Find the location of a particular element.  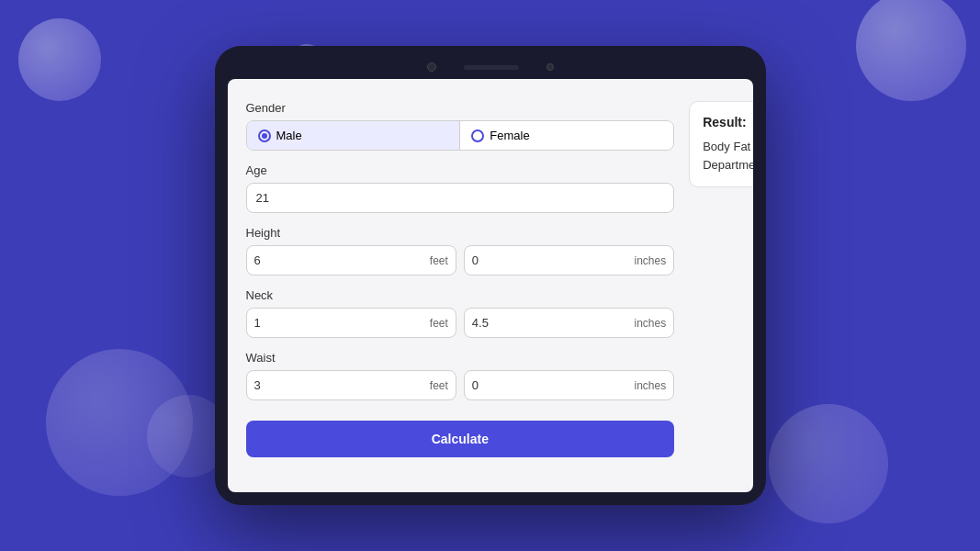

gender-label: Gender is located at coordinates (461, 108).